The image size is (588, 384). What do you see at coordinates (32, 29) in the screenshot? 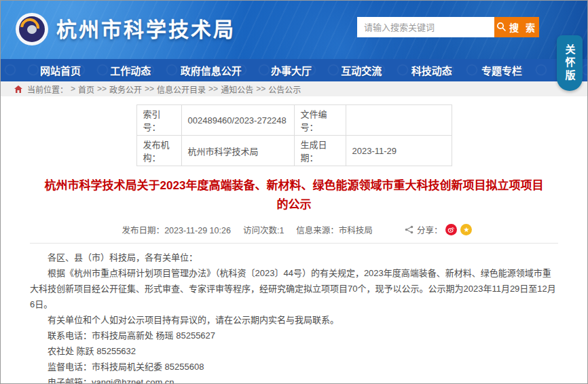
I see `site-logo` at bounding box center [32, 29].